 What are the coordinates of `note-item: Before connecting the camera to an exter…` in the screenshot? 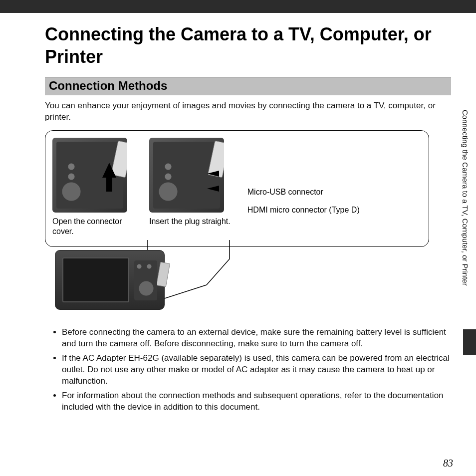 It's located at (256, 338).